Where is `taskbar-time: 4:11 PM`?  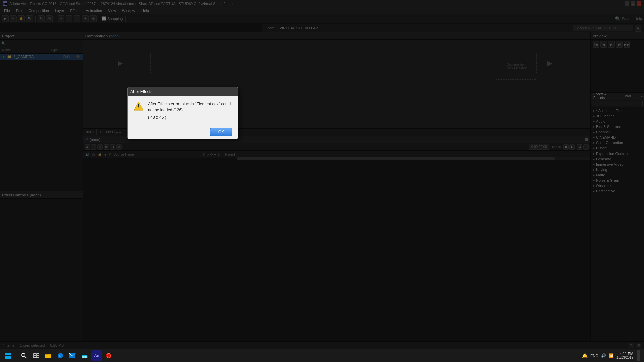 taskbar-time: 4:11 PM is located at coordinates (627, 354).